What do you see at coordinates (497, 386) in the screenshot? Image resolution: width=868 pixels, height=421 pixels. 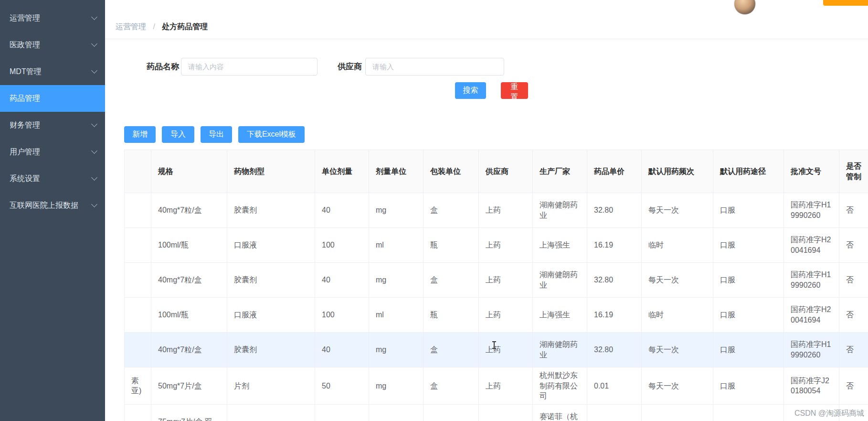 I see `table-row: 素亚) 50mg*7片/盒 片剂 50 mg 盒 上药 杭州默沙东制药有限公司 …` at bounding box center [497, 386].